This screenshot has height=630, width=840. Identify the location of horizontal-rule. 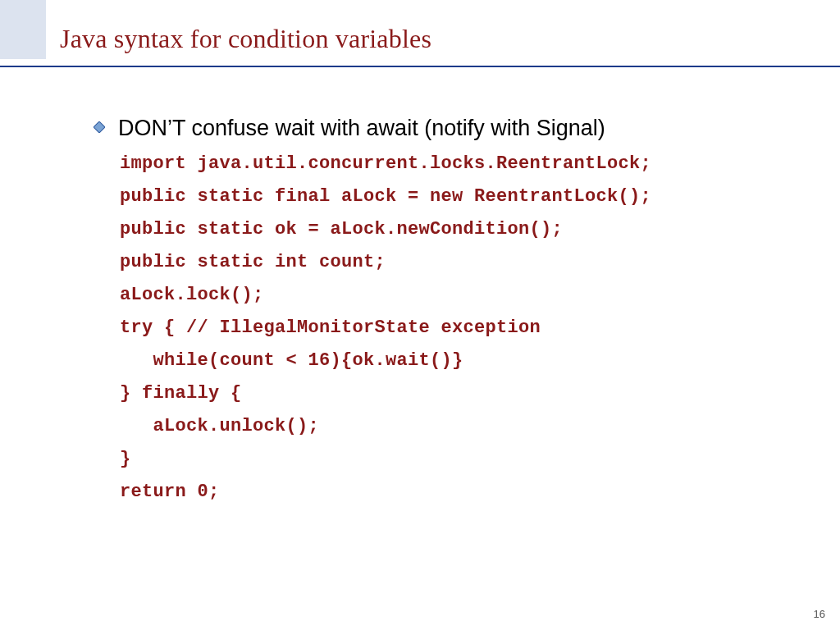
(420, 66).